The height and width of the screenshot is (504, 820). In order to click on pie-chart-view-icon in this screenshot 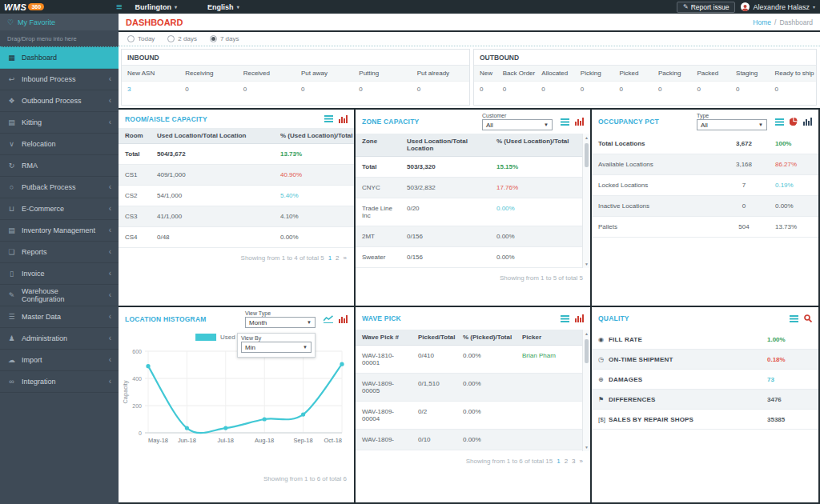, I will do `click(794, 122)`.